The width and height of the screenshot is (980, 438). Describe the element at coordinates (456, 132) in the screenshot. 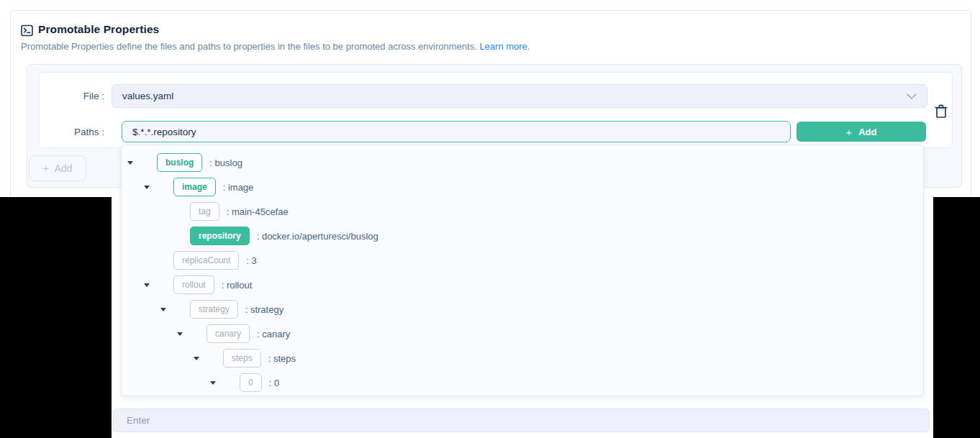

I see `paths-input` at that location.